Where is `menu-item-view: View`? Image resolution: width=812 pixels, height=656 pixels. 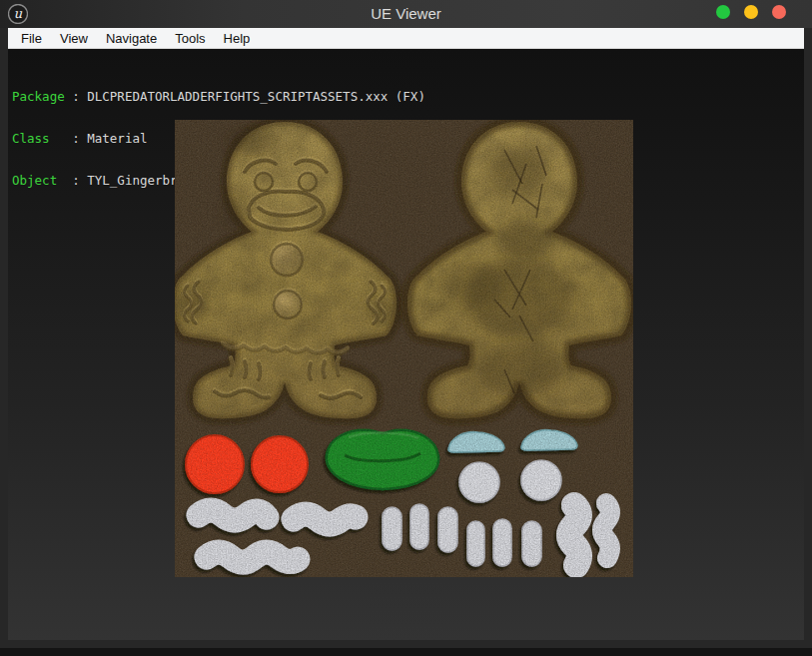 menu-item-view: View is located at coordinates (74, 38).